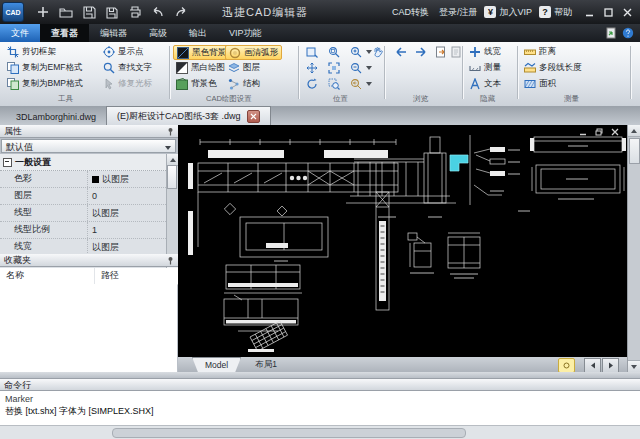 Image resolution: width=640 pixels, height=439 pixels. I want to click on property-row: 线型 以图层, so click(89, 214).